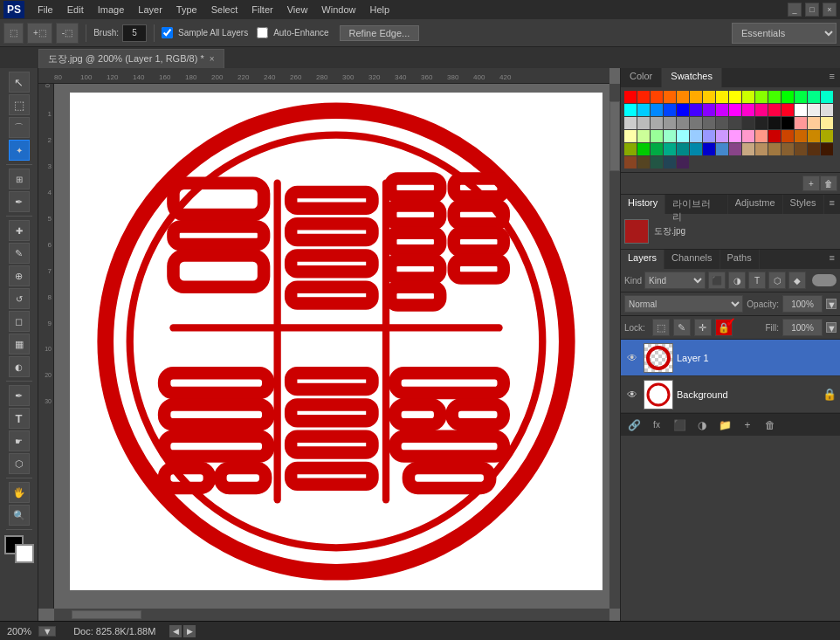 This screenshot has width=840, height=640. Describe the element at coordinates (795, 10) in the screenshot. I see `minimize-button: _` at that location.